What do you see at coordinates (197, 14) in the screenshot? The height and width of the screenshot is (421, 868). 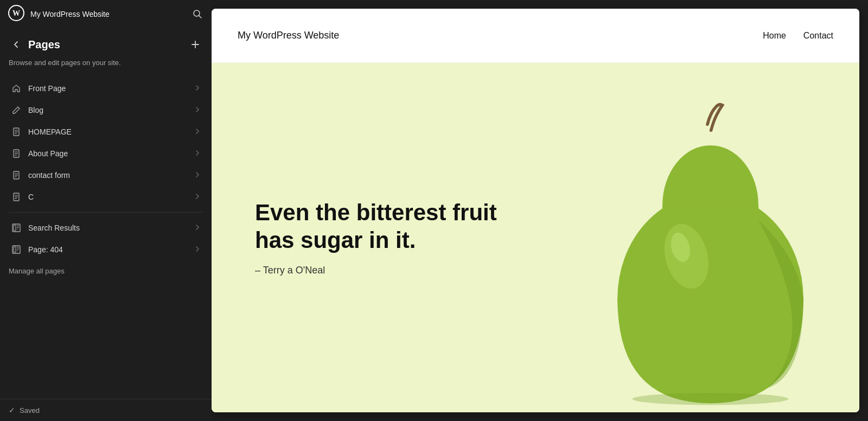 I see `search-icon` at bounding box center [197, 14].